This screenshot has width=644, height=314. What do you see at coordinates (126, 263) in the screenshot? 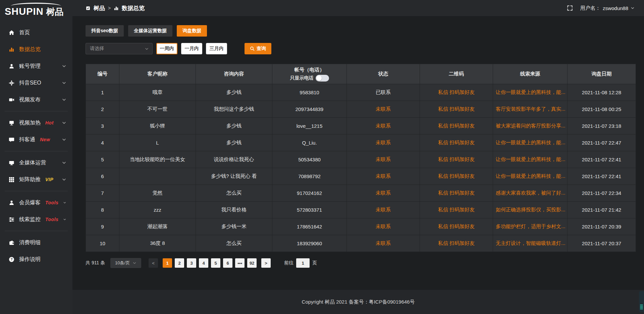
I see `page-size-select: 10条/页` at bounding box center [126, 263].